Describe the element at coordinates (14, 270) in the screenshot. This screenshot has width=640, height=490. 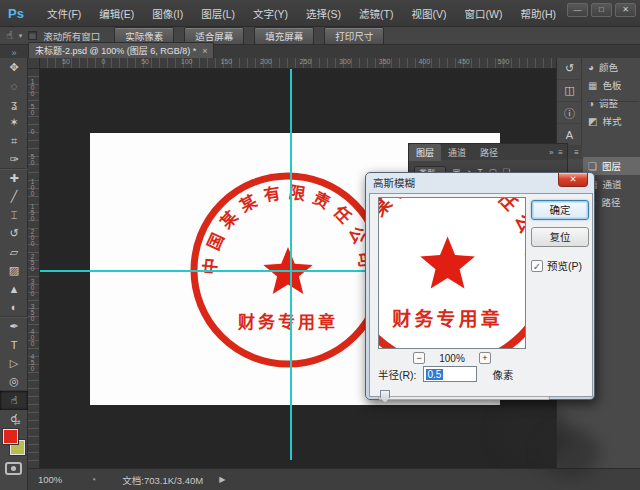
I see `tool-icon: ▨` at that location.